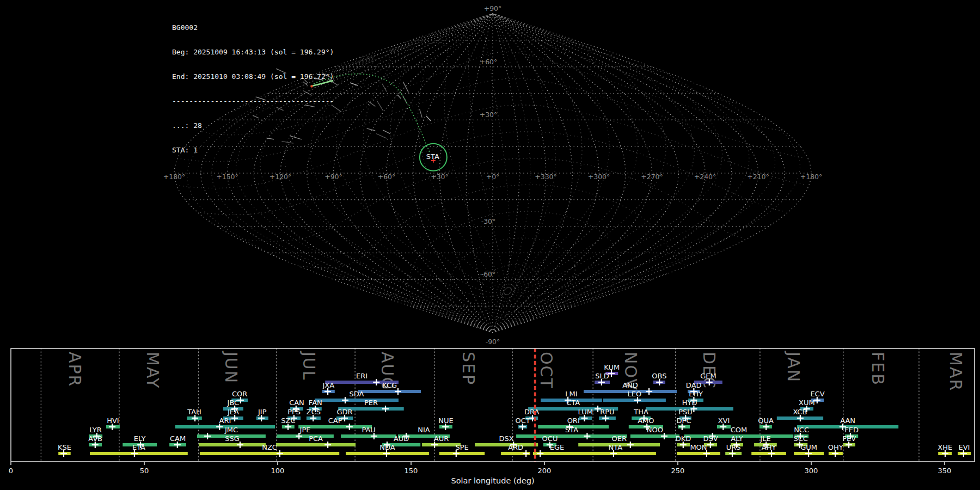 The width and height of the screenshot is (980, 490). I want to click on svg-text: AND, so click(630, 385).